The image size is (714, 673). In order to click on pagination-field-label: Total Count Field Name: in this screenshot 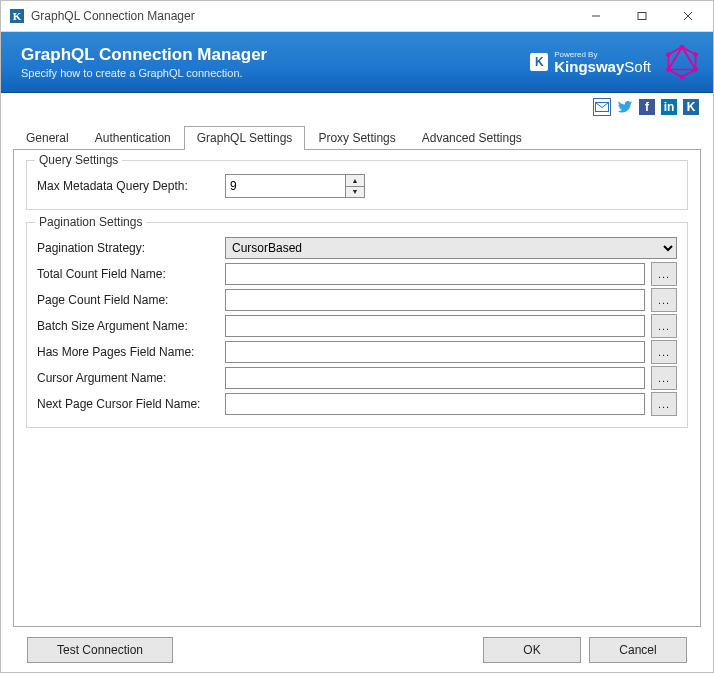, I will do `click(128, 274)`.